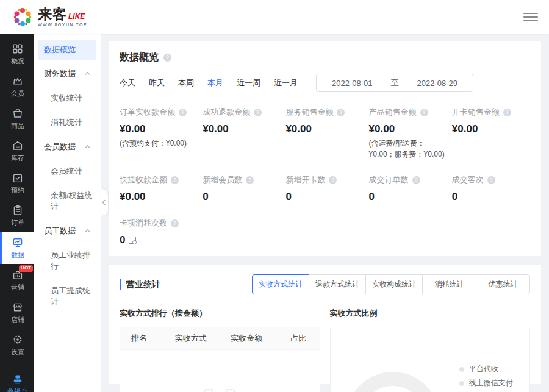 The image size is (549, 392). Describe the element at coordinates (18, 379) in the screenshot. I see `cash-register-icon` at that location.